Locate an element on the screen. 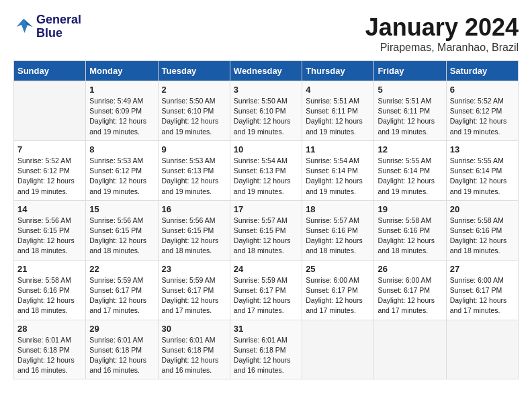 This screenshot has height=411, width=532. day-info: Sunrise: 5:57 AM Sunset: 6:16 PM Dayligh… is located at coordinates (338, 236).